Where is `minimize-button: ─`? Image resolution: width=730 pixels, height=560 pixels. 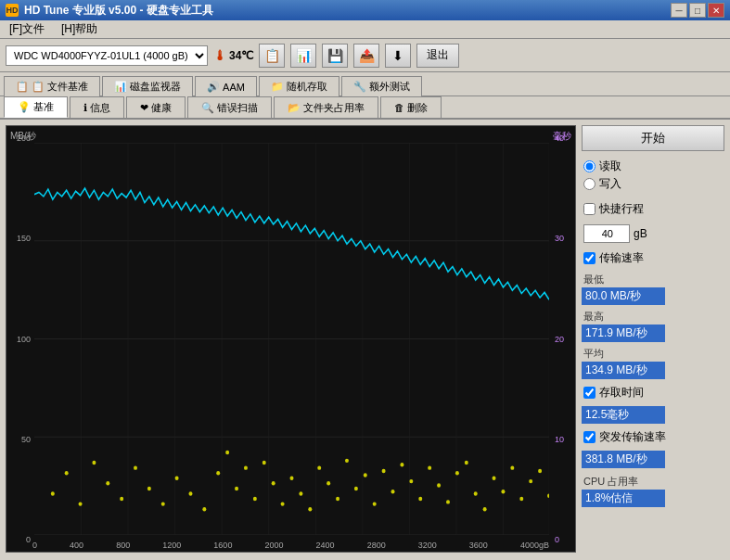 minimize-button: ─ is located at coordinates (679, 10).